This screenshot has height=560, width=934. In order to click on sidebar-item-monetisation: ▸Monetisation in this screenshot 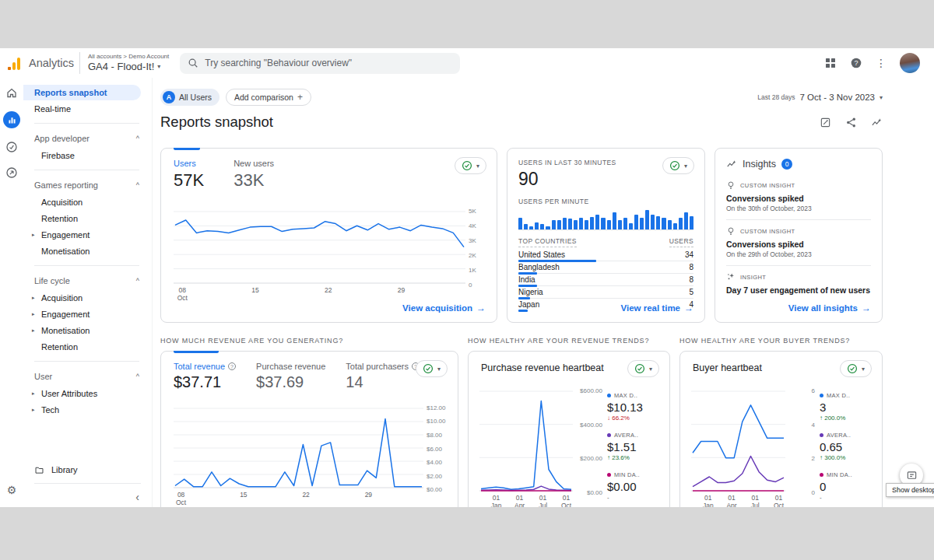, I will do `click(87, 331)`.